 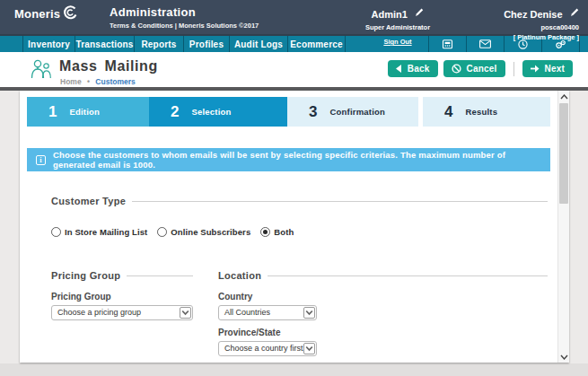 What do you see at coordinates (88, 201) in the screenshot?
I see `customer-type-title: Customer Type` at bounding box center [88, 201].